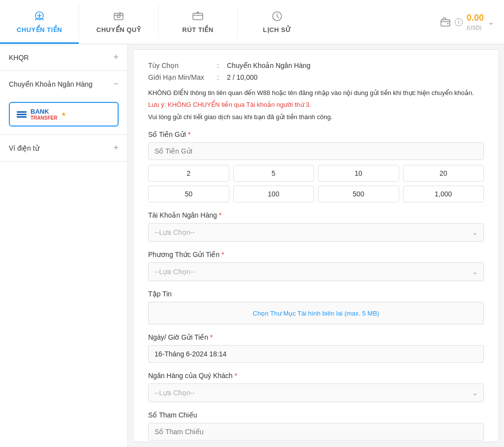 This screenshot has height=447, width=504. What do you see at coordinates (316, 272) in the screenshot?
I see `phuong-thuc-select-wrapper: --Lựa Chọn-- ⌄` at bounding box center [316, 272].